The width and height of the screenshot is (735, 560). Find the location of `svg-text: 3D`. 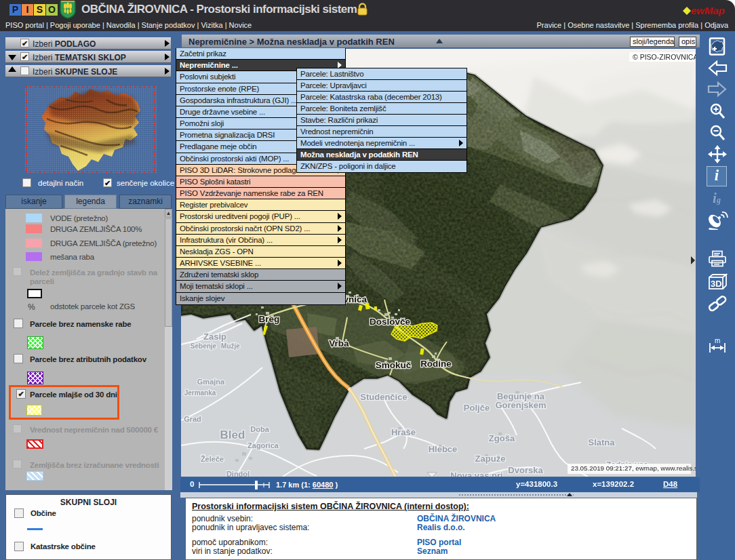

svg-text: 3D is located at coordinates (716, 283).